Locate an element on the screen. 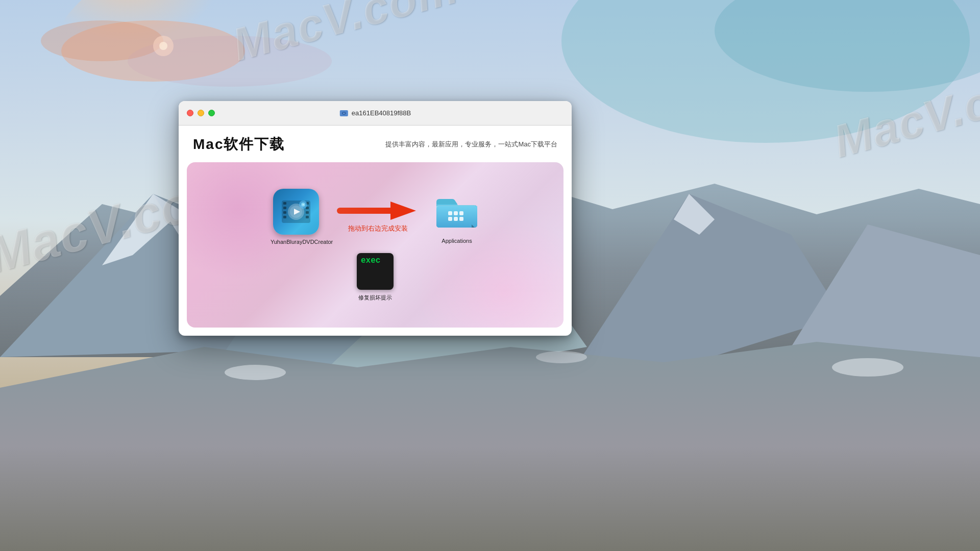  traffic-lights is located at coordinates (201, 113).